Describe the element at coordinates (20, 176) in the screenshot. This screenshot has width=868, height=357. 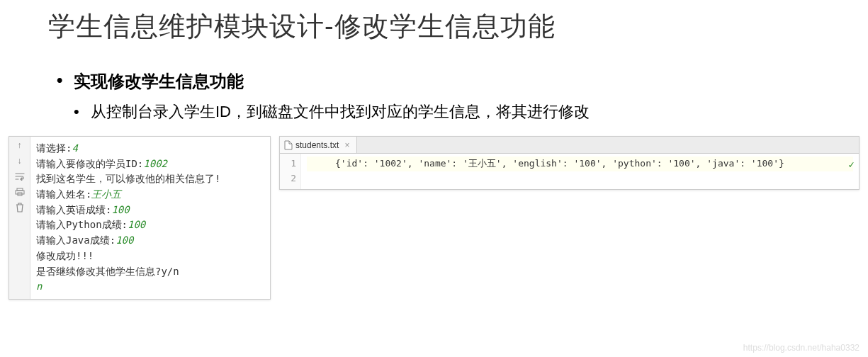
I see `wrap-icon` at that location.